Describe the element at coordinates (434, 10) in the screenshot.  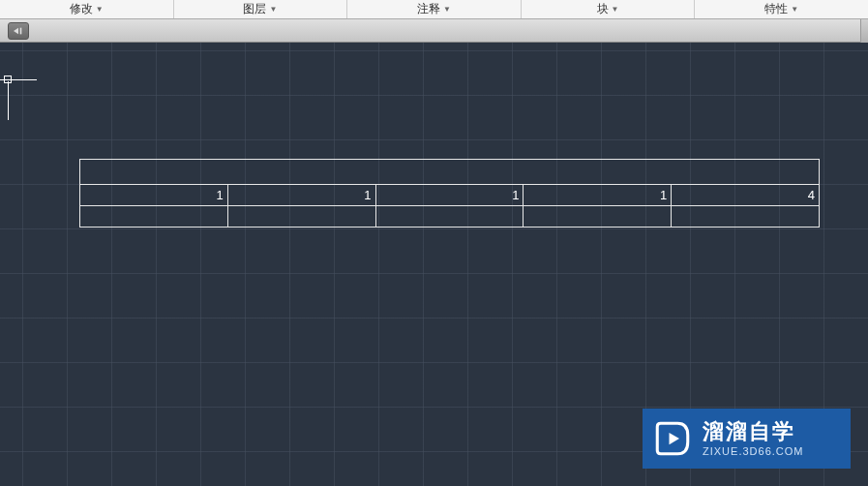
I see `menu-bar: 修改 ▼ 图层 ▼ 注释 ▼ 块 ▼ 特性 ▼` at that location.